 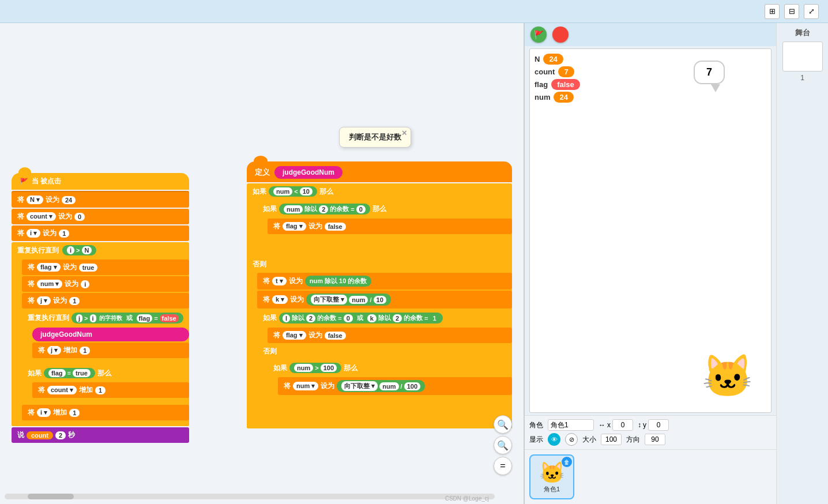 What do you see at coordinates (106, 337) in the screenshot?
I see `repeat-until-2: 重复执行直到 j > i 的字符数 或 flag = false` at bounding box center [106, 337].